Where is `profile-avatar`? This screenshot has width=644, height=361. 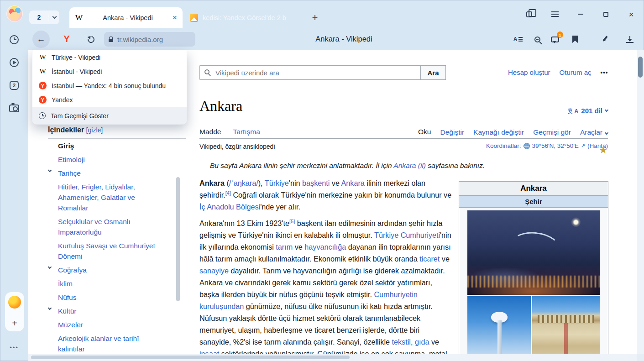
profile-avatar is located at coordinates (15, 14).